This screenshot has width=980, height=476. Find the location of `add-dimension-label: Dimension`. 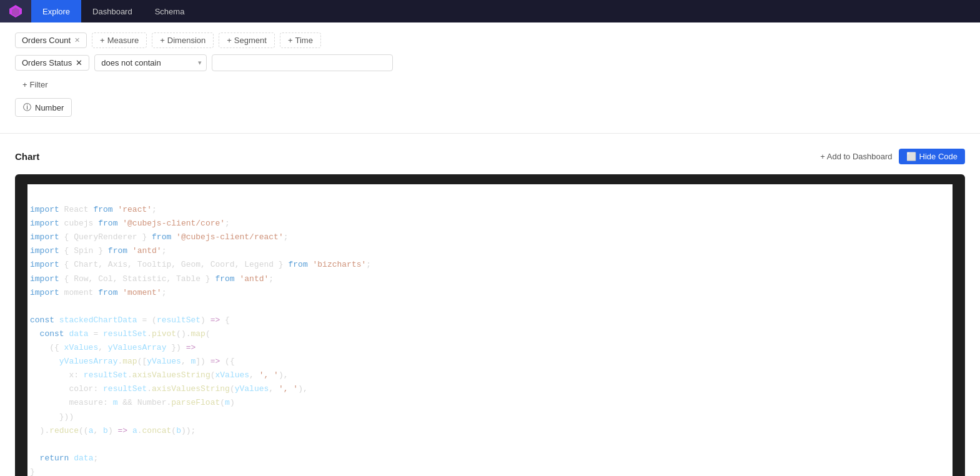

add-dimension-label: Dimension is located at coordinates (186, 40).